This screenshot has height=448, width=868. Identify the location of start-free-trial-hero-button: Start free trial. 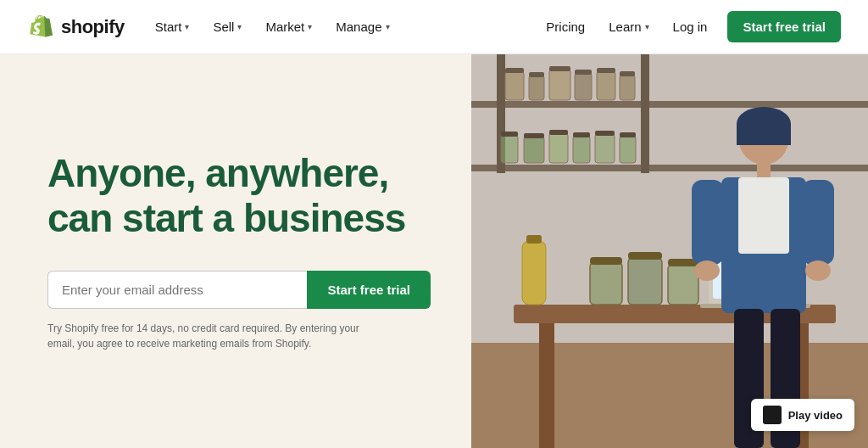
(369, 290).